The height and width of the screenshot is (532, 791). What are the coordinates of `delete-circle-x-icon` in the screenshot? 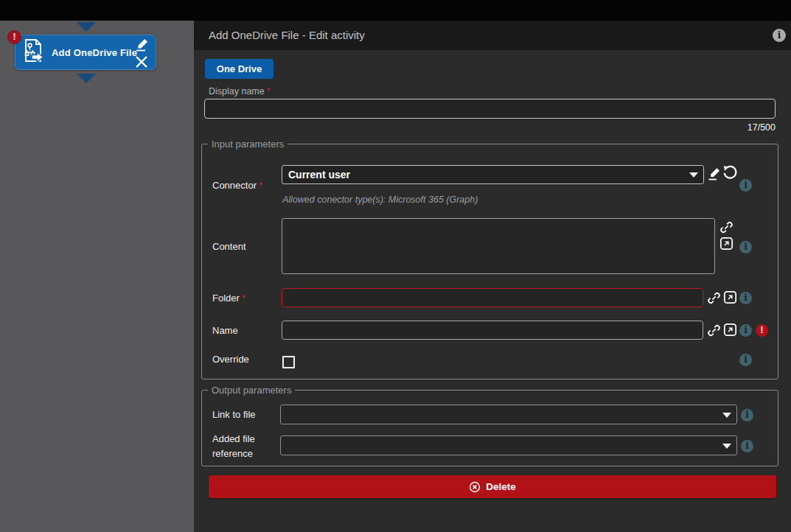 It's located at (475, 487).